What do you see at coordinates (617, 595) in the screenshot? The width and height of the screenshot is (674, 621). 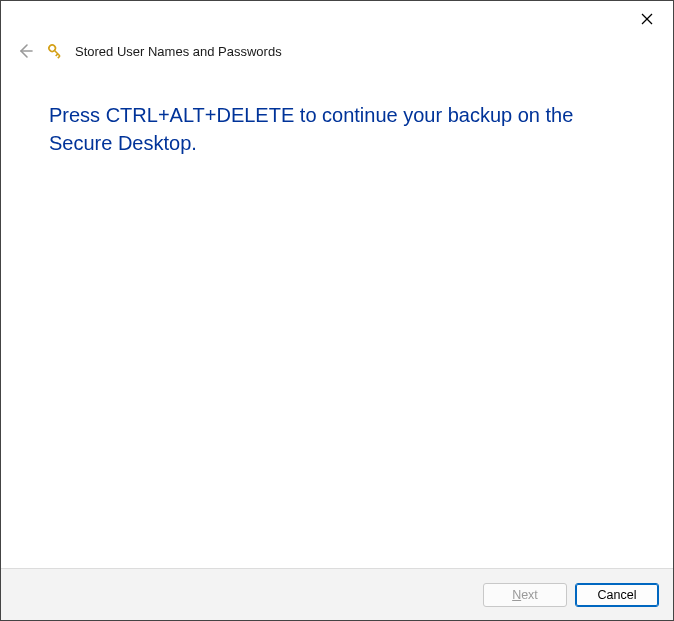 I see `cancel-button: Cancel` at bounding box center [617, 595].